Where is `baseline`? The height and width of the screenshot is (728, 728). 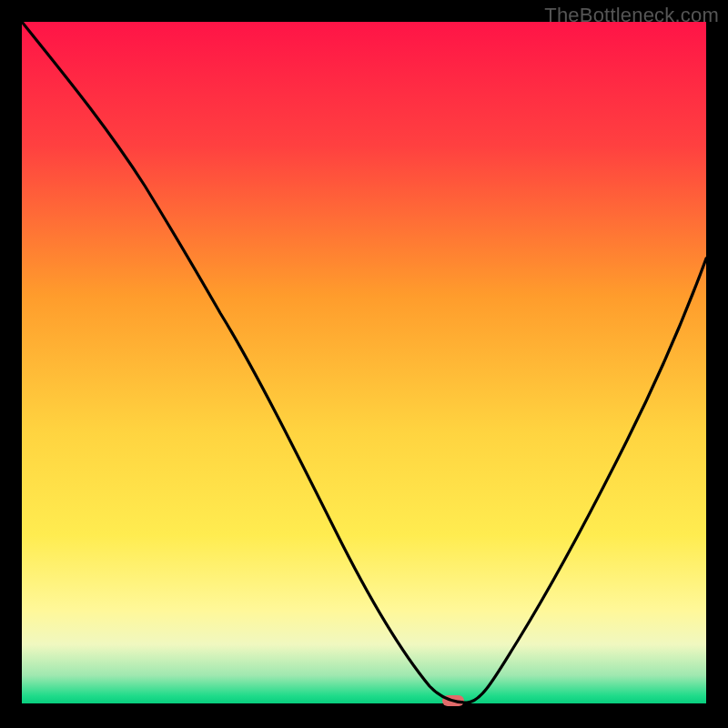 baseline is located at coordinates (364, 704).